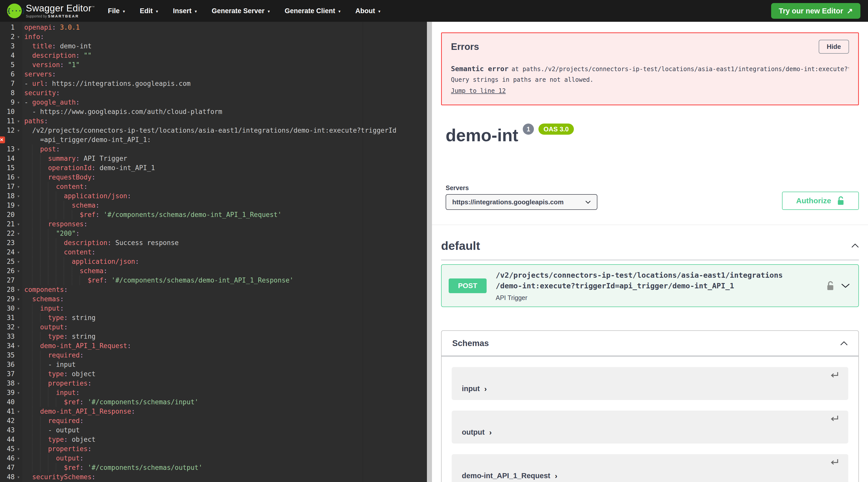 This screenshot has width=868, height=482. I want to click on unlock-icon, so click(841, 201).